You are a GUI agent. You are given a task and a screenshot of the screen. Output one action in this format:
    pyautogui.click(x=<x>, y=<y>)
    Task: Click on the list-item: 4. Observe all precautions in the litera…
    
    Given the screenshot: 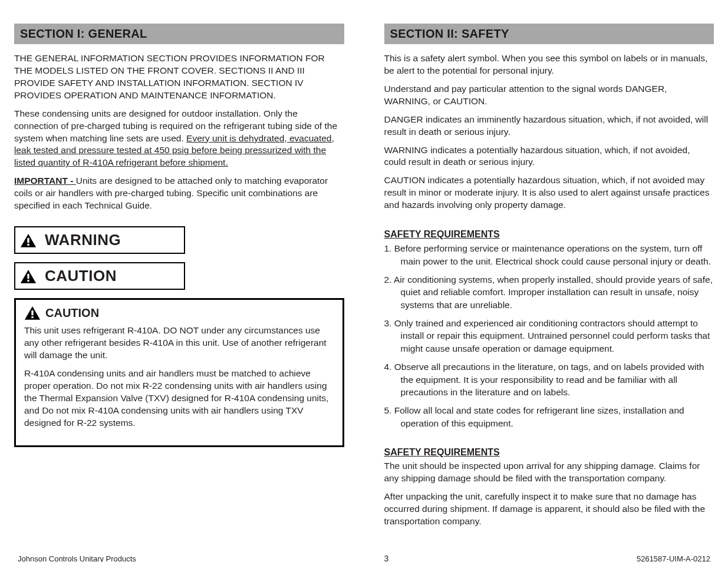 What is the action you would take?
    pyautogui.click(x=549, y=379)
    